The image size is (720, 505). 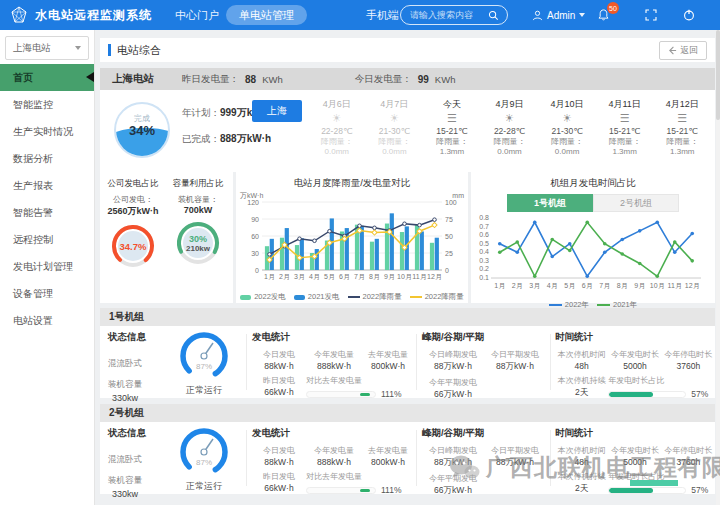 What do you see at coordinates (47, 132) in the screenshot?
I see `sidebar-item-realtime: 生产实时情况` at bounding box center [47, 132].